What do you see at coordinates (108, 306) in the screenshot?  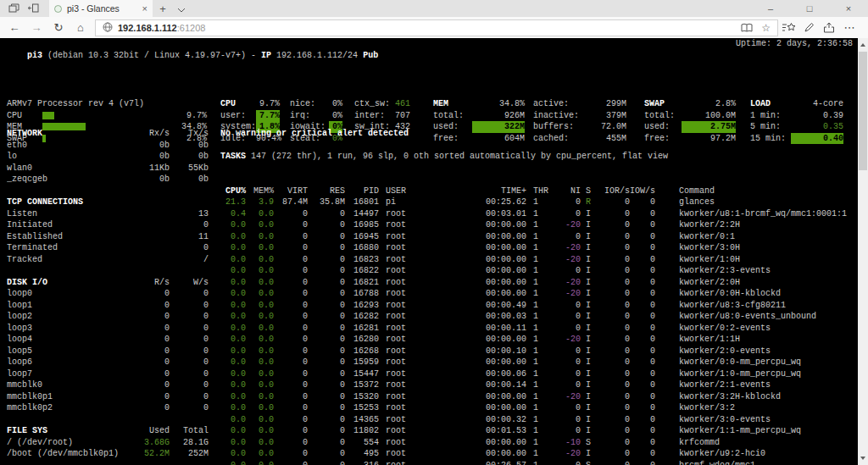 I see `sidebar-row: loop100` at bounding box center [108, 306].